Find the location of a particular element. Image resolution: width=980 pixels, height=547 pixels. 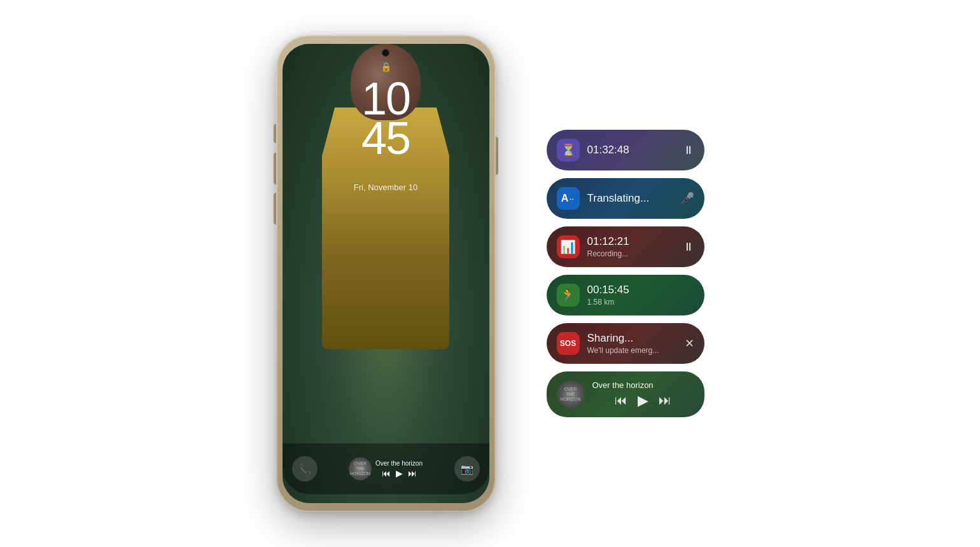

fitness-icon: 🏃 is located at coordinates (568, 295).